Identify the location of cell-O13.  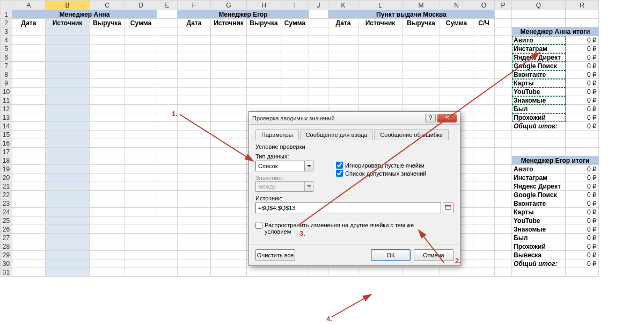
(484, 118).